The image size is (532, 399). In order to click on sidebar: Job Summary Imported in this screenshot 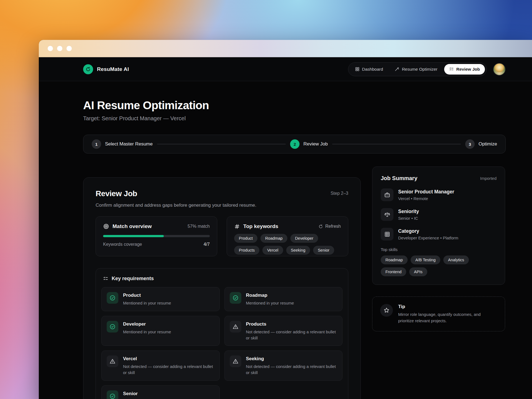, I will do `click(439, 249)`.